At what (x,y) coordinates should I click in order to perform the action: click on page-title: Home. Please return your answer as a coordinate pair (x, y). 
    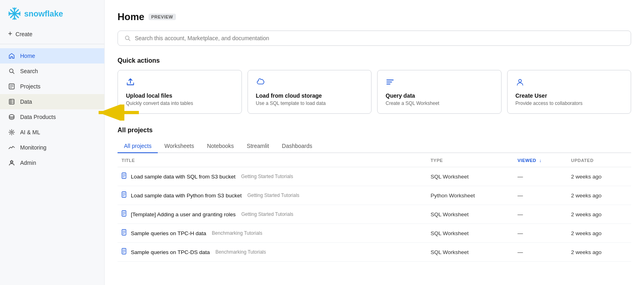
    Looking at the image, I should click on (131, 17).